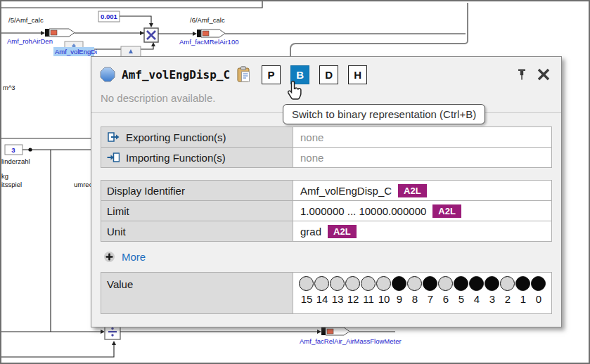 The image size is (590, 364). What do you see at coordinates (522, 74) in the screenshot?
I see `pin-icon` at bounding box center [522, 74].